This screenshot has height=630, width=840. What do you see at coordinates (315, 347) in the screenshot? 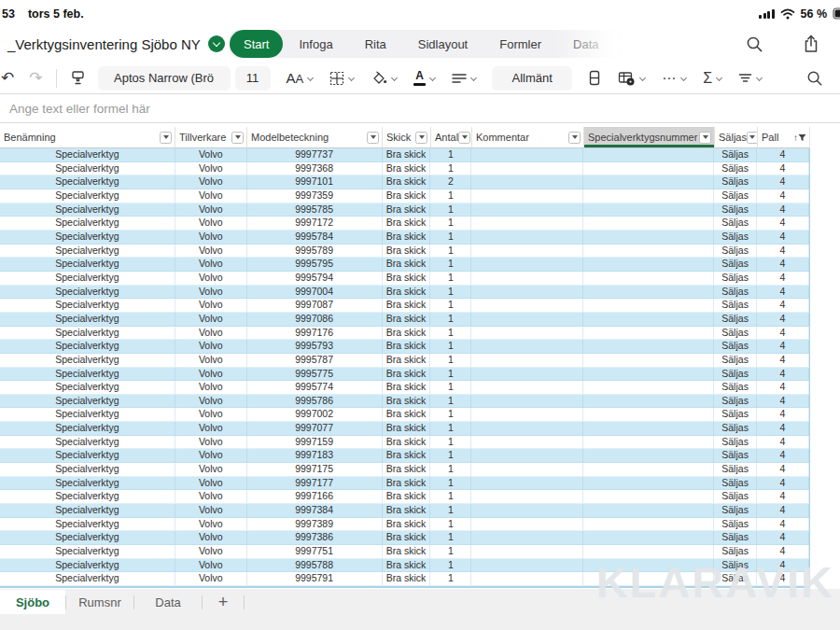
I see `cell: 9995793` at bounding box center [315, 347].